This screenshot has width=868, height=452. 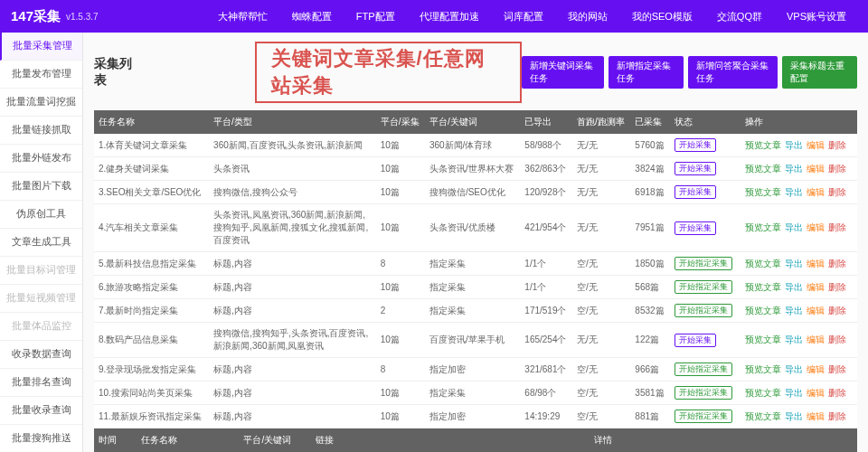 What do you see at coordinates (732, 72) in the screenshot?
I see `action-button: 新增问答聚合采集任务` at bounding box center [732, 72].